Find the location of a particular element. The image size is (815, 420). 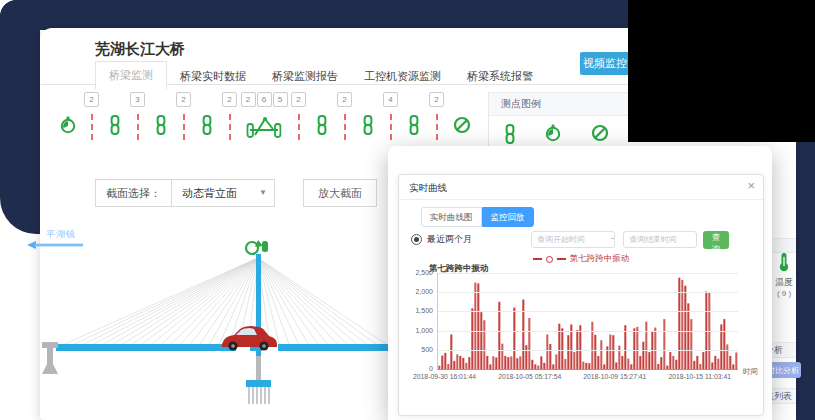

background-navy-top is located at coordinates (316, 15).